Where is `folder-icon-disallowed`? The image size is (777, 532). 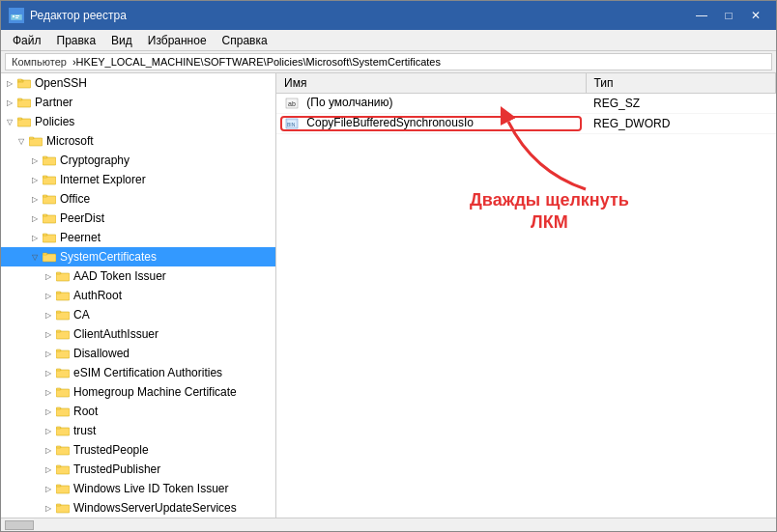 folder-icon-disallowed is located at coordinates (63, 353).